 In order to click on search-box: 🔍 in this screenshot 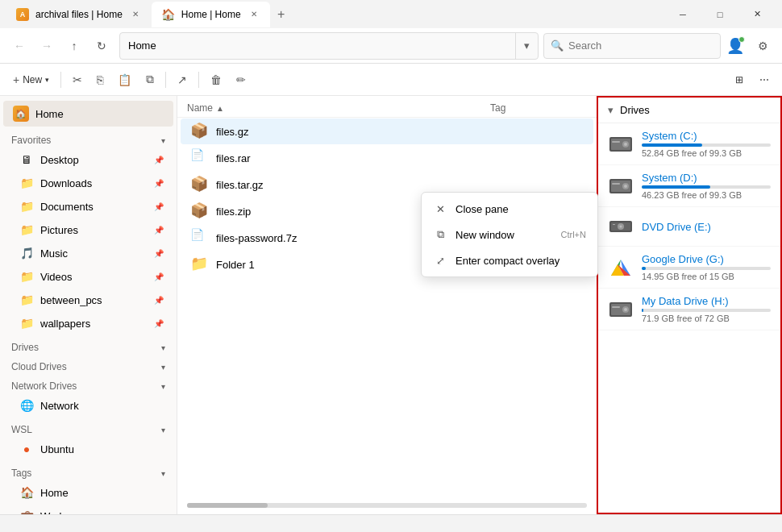, I will do `click(632, 46)`.